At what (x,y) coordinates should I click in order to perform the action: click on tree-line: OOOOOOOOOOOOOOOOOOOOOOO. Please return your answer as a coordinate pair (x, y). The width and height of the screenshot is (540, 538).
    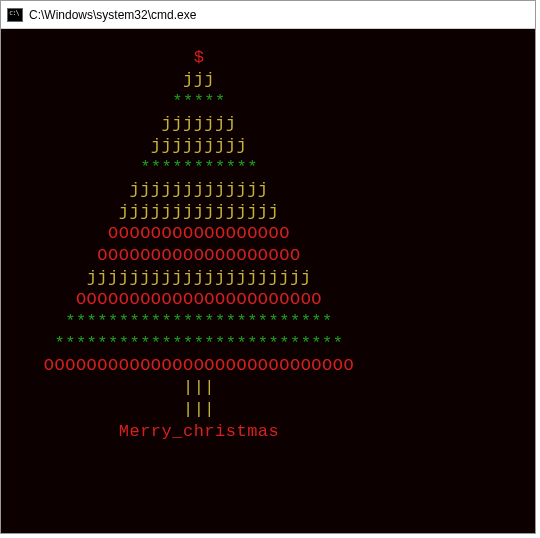
    Looking at the image, I should click on (199, 300).